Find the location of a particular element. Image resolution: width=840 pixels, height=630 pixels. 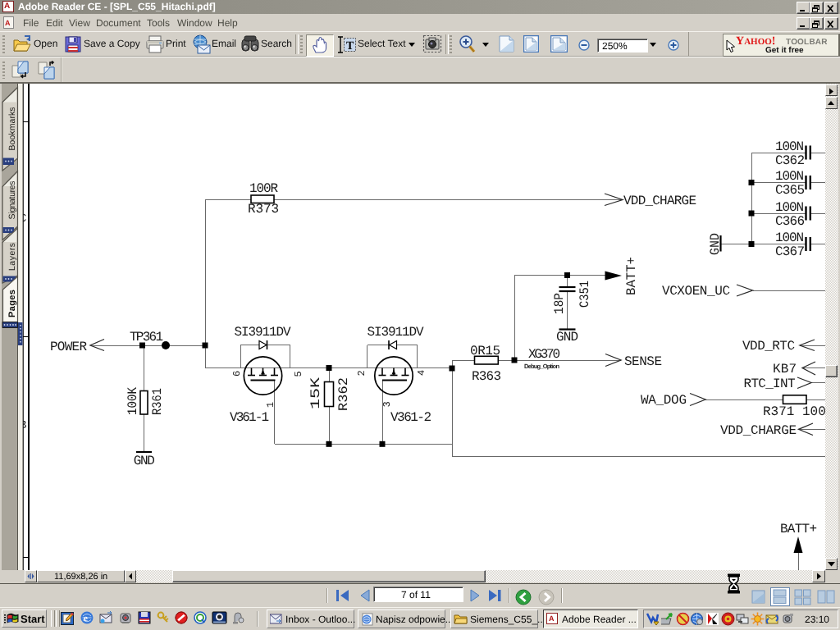

svg-text: V361-1 is located at coordinates (249, 418).